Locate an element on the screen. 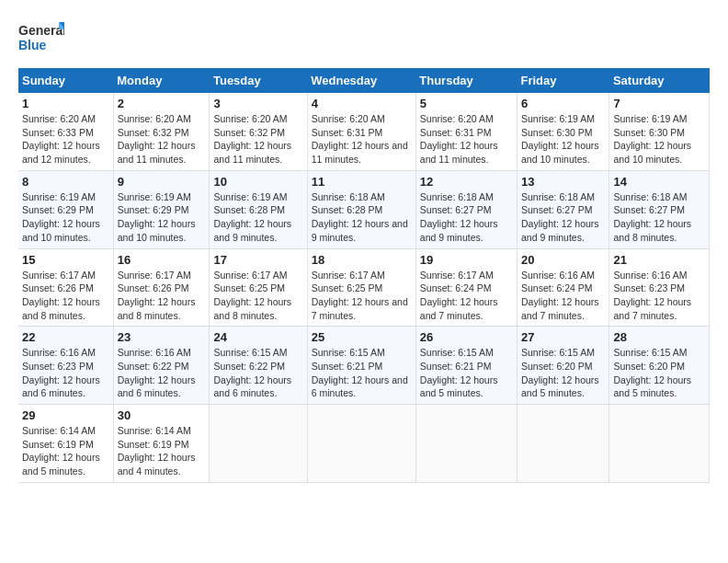 The width and height of the screenshot is (728, 563). cell-info: Sunrise: 6:16 AM Sunset: 6:22 PM Dayligh… is located at coordinates (162, 373).